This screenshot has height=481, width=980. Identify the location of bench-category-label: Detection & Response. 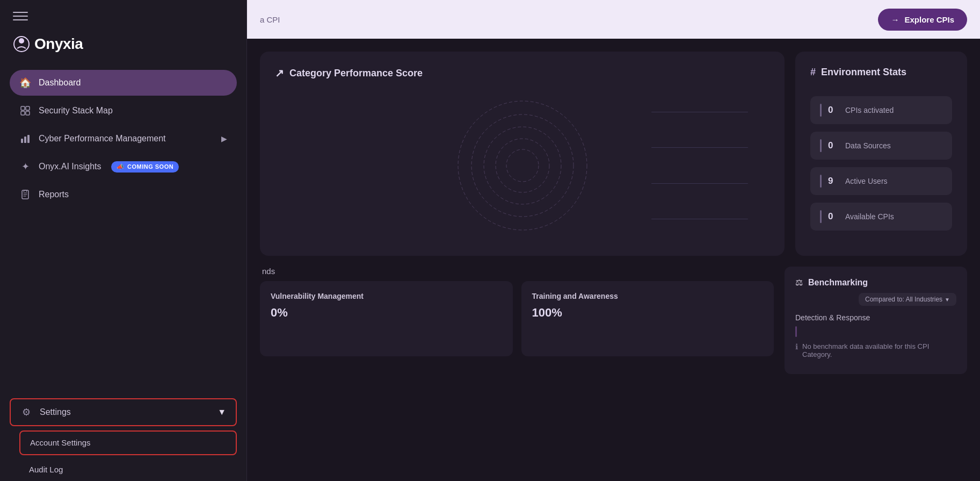
(876, 318).